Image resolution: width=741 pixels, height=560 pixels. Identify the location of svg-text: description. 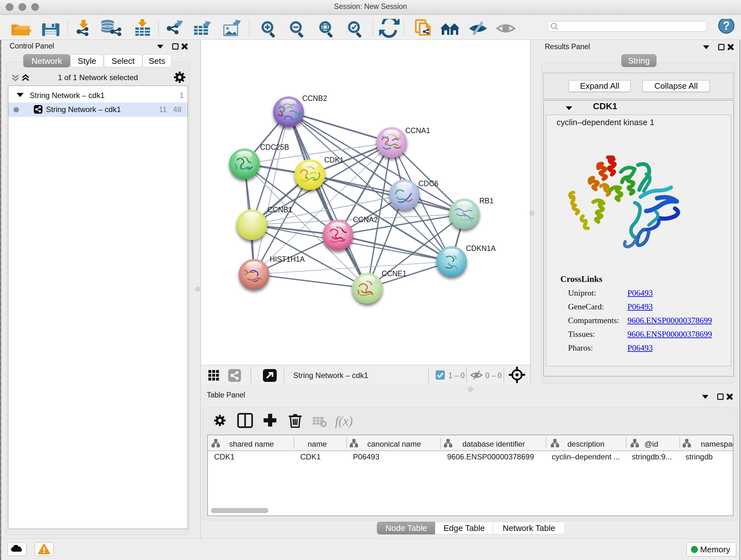
(586, 444).